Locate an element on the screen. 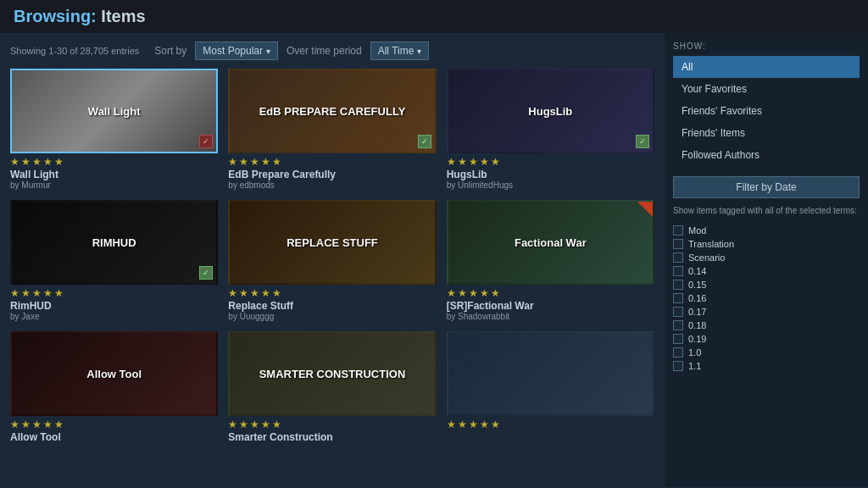 The image size is (868, 488). tag-item-015: 0.15 is located at coordinates (766, 285).